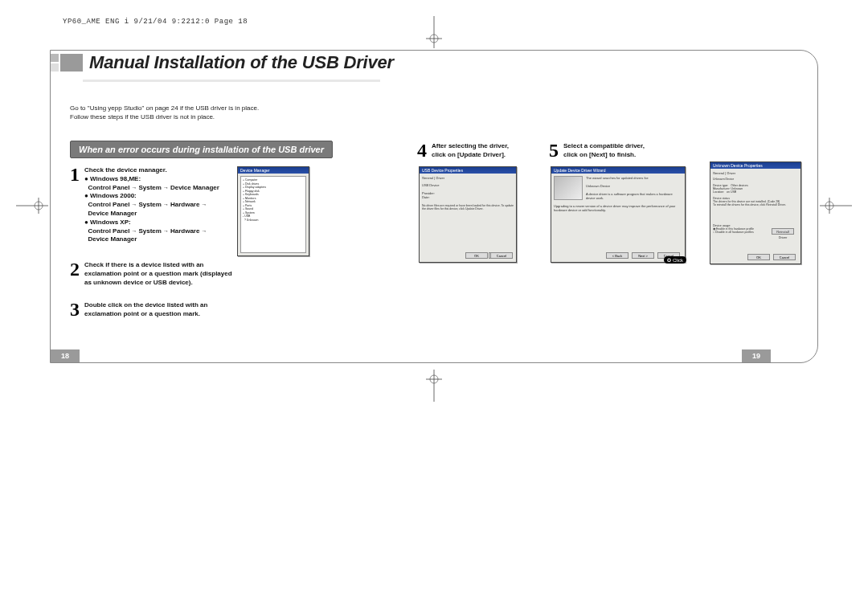 This screenshot has height=613, width=868. Describe the element at coordinates (755, 216) in the screenshot. I see `window-body: General | Driver Unknown DeviceDevice ty…` at that location.